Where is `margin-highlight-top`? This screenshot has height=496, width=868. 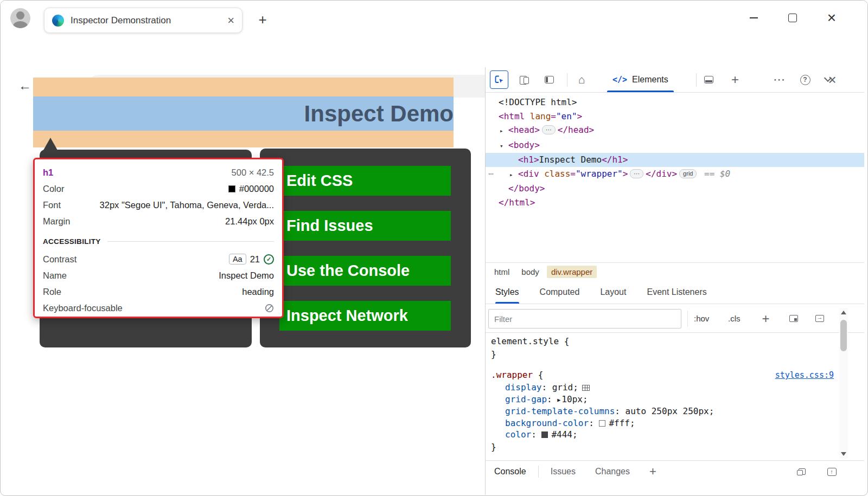
margin-highlight-top is located at coordinates (243, 87).